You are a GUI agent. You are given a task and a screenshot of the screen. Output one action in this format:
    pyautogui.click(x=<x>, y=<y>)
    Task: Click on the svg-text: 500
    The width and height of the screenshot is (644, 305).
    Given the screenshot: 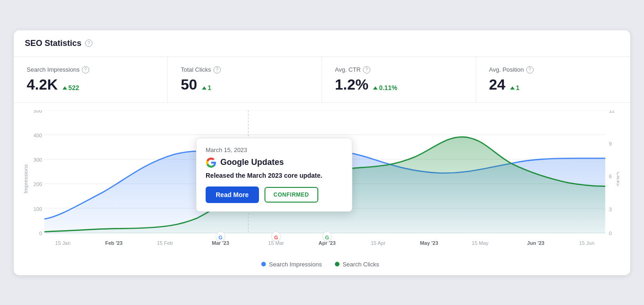 What is the action you would take?
    pyautogui.click(x=38, y=112)
    